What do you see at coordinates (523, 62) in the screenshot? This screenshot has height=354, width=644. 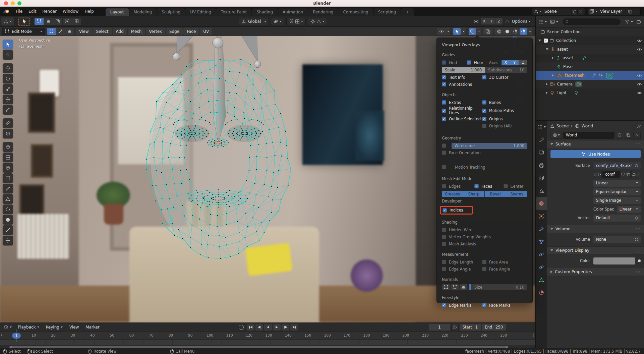 I see `axis-z-toggle: Z` at bounding box center [523, 62].